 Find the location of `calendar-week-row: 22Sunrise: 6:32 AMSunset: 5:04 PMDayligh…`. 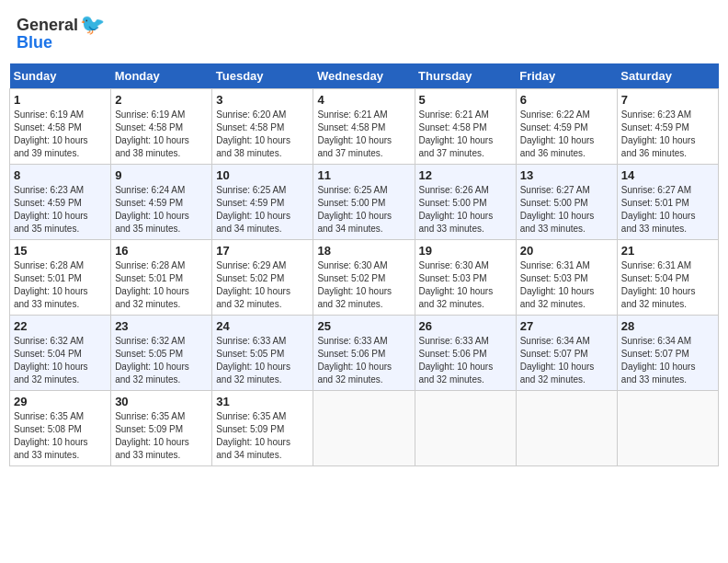

calendar-week-row: 22Sunrise: 6:32 AMSunset: 5:04 PMDayligh… is located at coordinates (364, 353).